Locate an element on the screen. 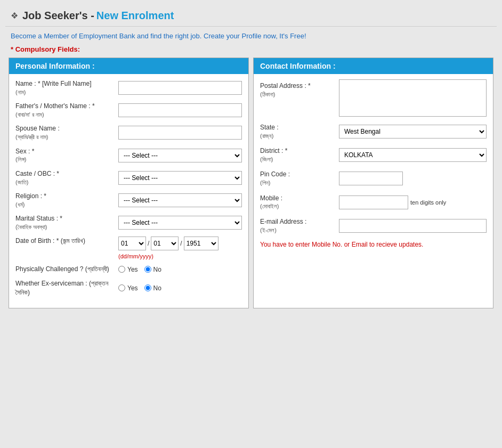 Image resolution: width=502 pixels, height=448 pixels. religion-label: Religion : * (ধর্ম) is located at coordinates (65, 200).